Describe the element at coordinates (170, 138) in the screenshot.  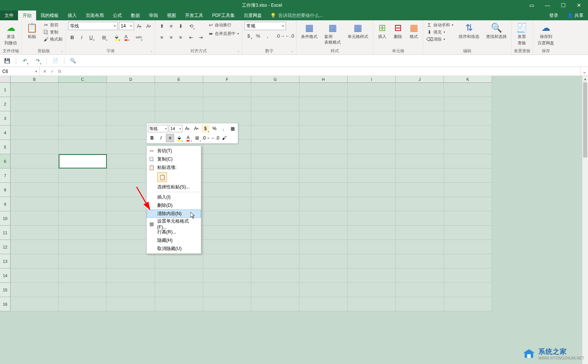
I see `mini-align-center-icon: ≡` at that location.